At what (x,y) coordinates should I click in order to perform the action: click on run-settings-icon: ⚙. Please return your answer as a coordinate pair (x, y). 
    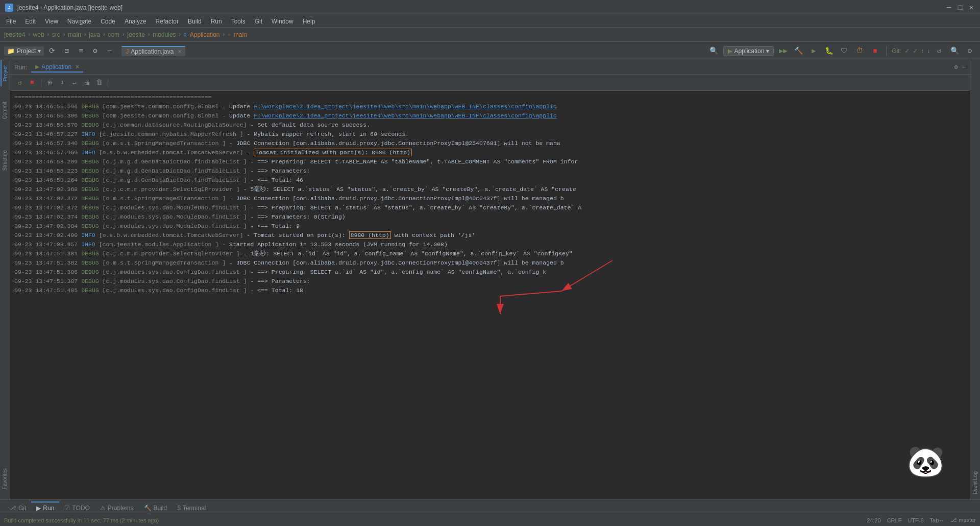
    Looking at the image, I should click on (957, 67).